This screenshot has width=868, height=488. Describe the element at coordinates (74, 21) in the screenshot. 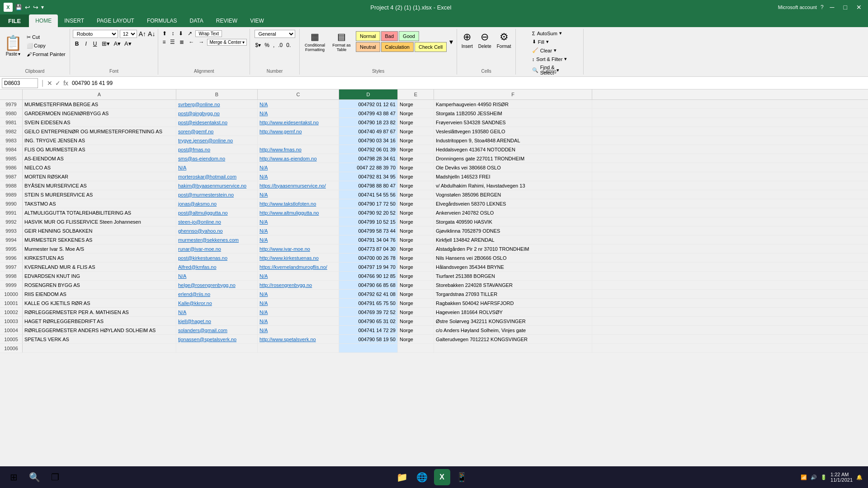

I see `tab-insert: INSERT` at that location.